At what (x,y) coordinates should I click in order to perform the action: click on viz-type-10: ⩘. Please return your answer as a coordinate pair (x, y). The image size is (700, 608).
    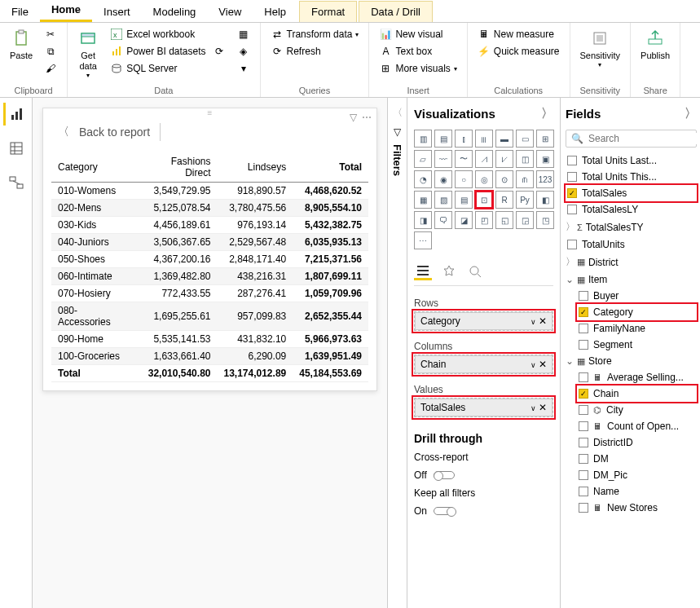
    Looking at the image, I should click on (484, 159).